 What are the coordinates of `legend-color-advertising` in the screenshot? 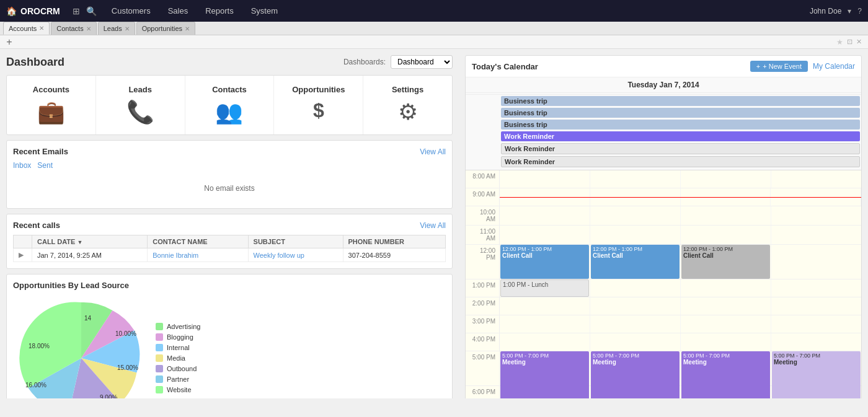 It's located at (159, 327).